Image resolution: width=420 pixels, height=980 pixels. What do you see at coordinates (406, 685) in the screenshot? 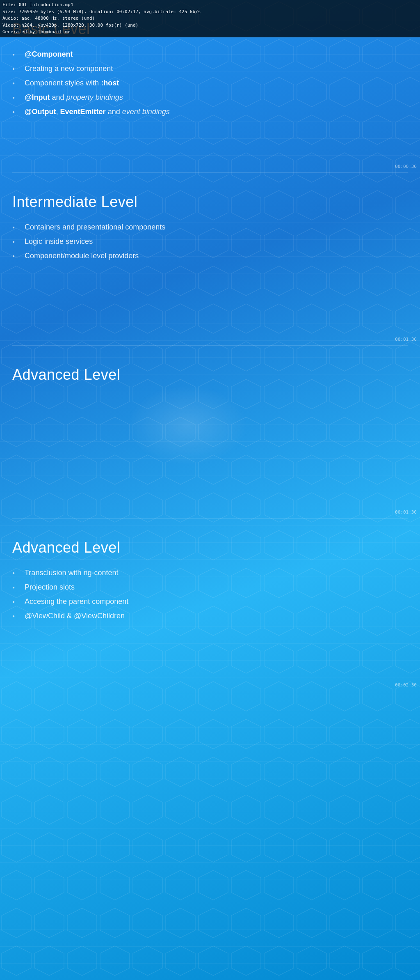
I see `timestamp-advanced2: 00:02:30` at bounding box center [406, 685].